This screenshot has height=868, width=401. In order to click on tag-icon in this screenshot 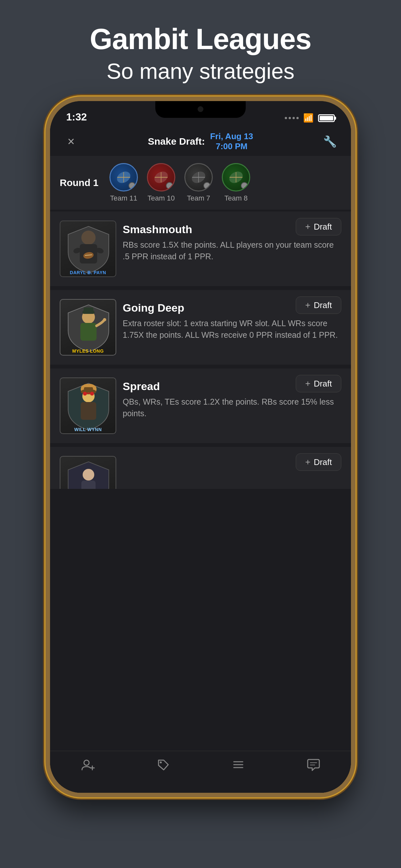, I will do `click(163, 765)`.